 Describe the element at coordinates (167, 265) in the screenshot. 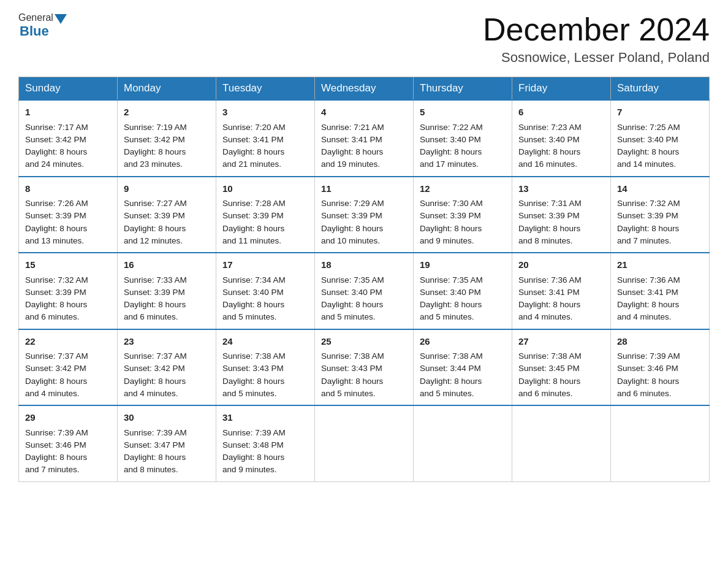

I see `day-number: 16` at that location.